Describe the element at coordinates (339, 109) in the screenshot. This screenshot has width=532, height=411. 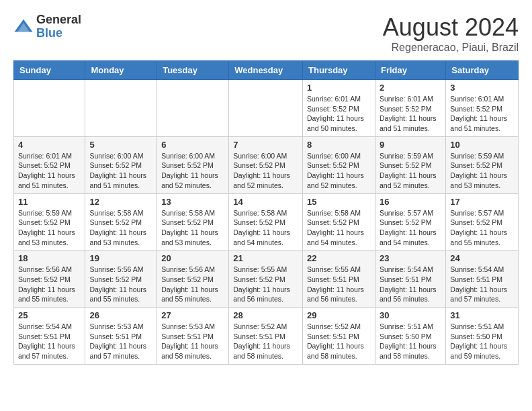
I see `calendar-cell: 1Sunrise: 6:01 AMSunset: 5:52 PMDaylight…` at that location.